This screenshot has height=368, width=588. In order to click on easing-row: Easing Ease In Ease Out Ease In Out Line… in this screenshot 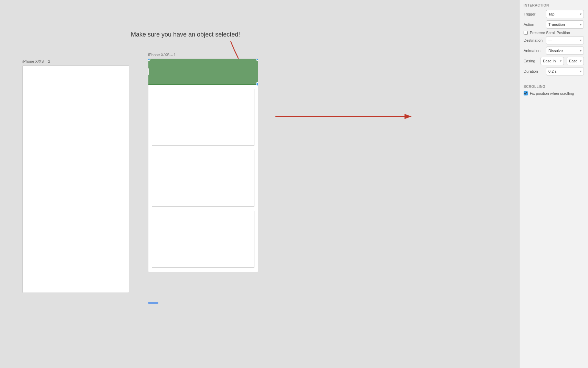, I will do `click(554, 61)`.